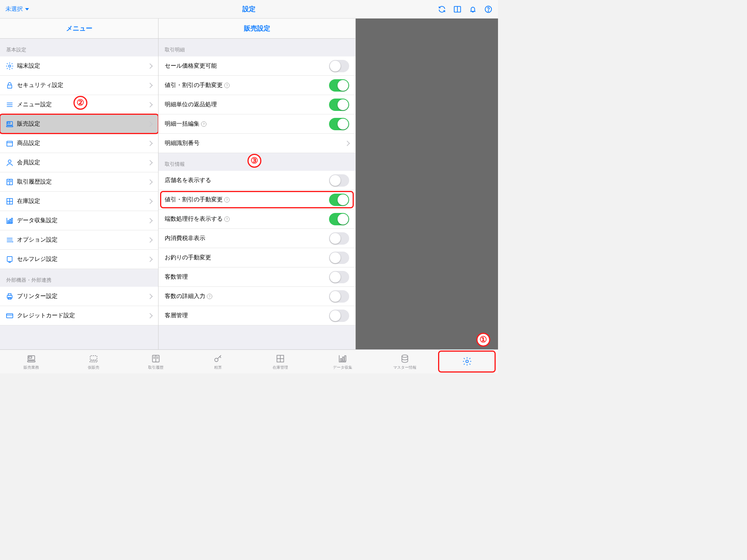  I want to click on person-icon, so click(11, 163).